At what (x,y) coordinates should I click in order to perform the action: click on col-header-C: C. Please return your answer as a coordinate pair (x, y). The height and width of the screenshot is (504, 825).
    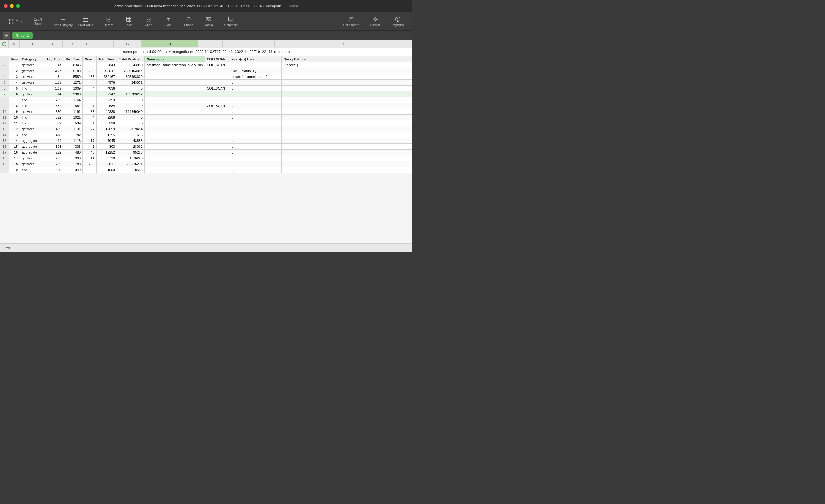
    Looking at the image, I should click on (54, 44).